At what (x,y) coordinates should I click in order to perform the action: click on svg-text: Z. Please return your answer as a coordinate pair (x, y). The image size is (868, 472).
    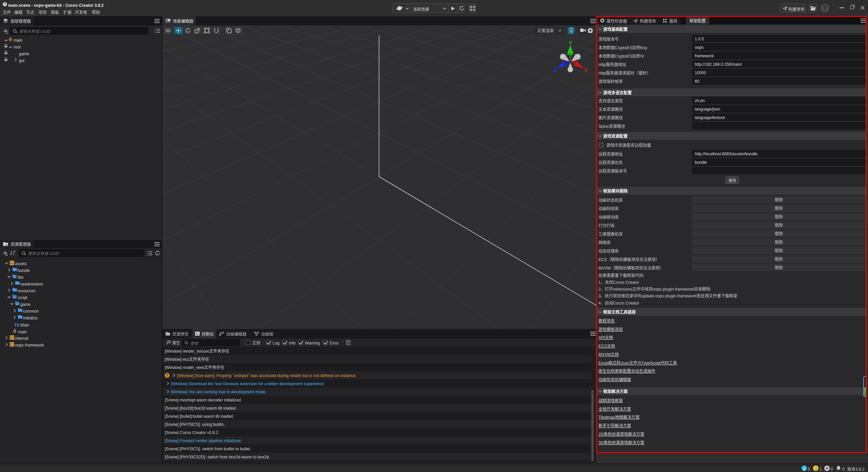
    Looking at the image, I should click on (555, 70).